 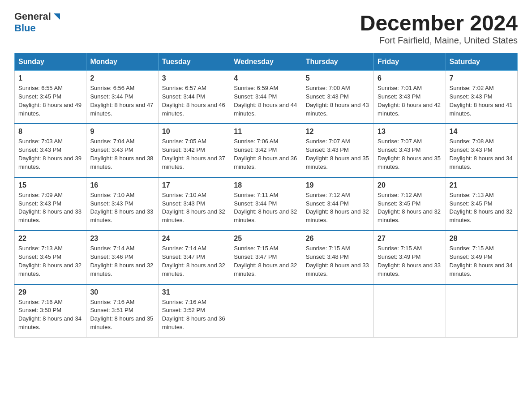 What do you see at coordinates (122, 62) in the screenshot?
I see `weekday-header-monday: Monday` at bounding box center [122, 62].